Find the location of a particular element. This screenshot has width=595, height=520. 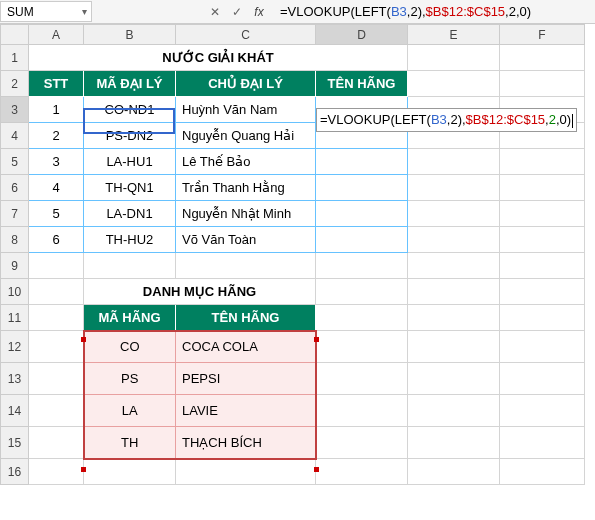

cell-A8: 6 is located at coordinates (56, 240).